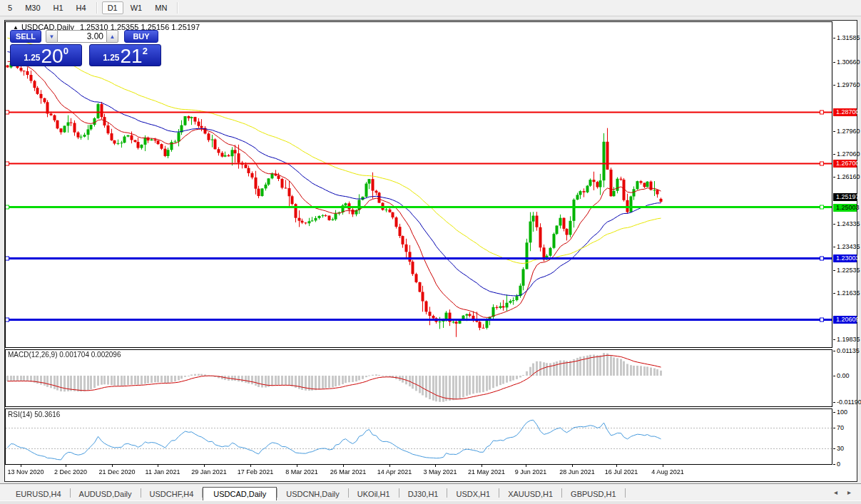 The image size is (861, 504). What do you see at coordinates (137, 8) in the screenshot?
I see `timeframe-button-w1: W1` at bounding box center [137, 8].